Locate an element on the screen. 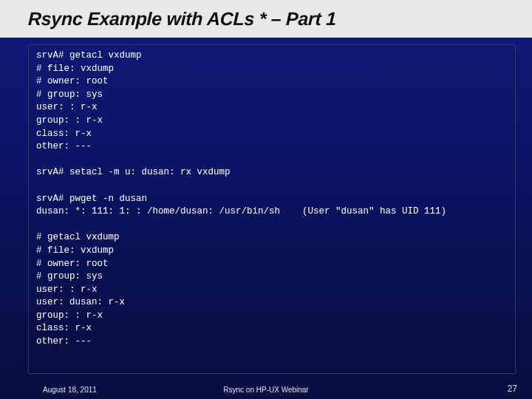 The height and width of the screenshot is (399, 532). code-line: srvA# setacl -m u: dusan: rx vxdump is located at coordinates (272, 173).